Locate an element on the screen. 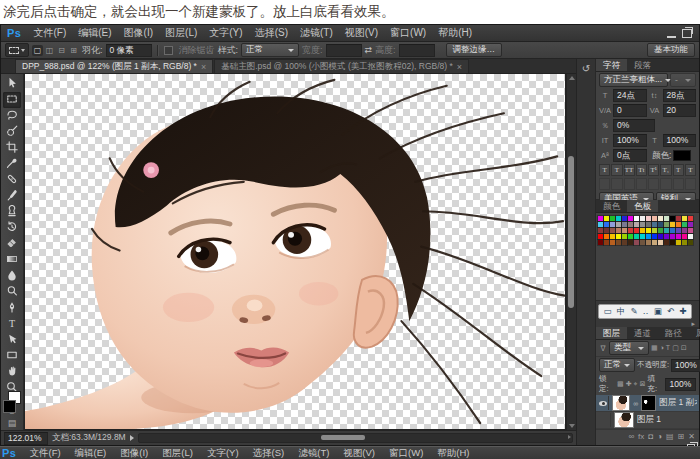 The height and width of the screenshot is (459, 700). delete-layer-icon: ✕ is located at coordinates (692, 436).